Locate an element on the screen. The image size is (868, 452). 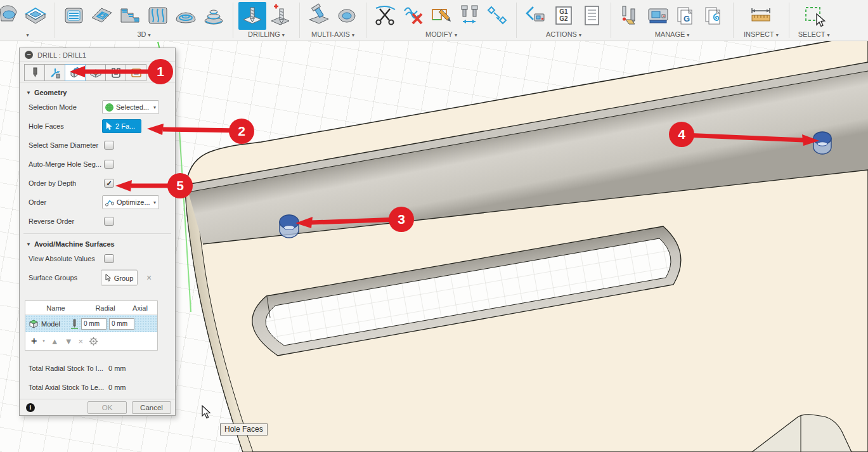
machine-library-icon is located at coordinates (658, 16).